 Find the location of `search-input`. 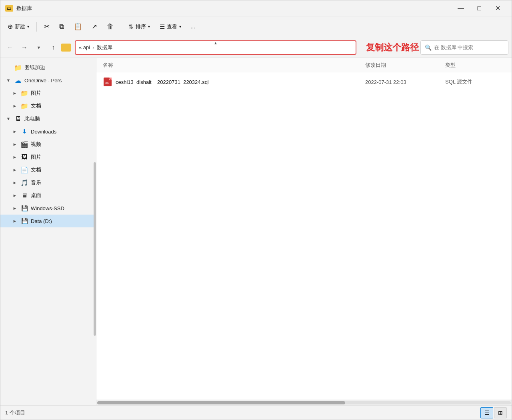

search-input is located at coordinates (469, 47).